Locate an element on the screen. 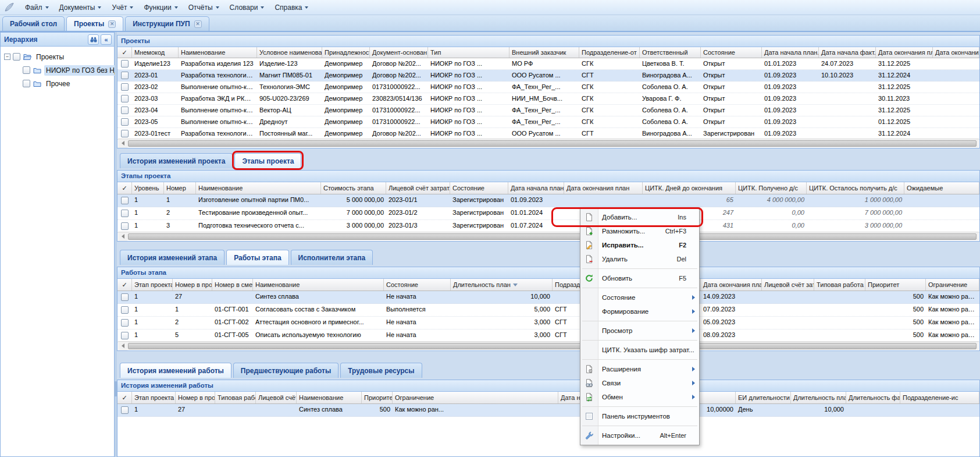 The height and width of the screenshot is (457, 980). column-header: Дата окончания план is located at coordinates (604, 188).